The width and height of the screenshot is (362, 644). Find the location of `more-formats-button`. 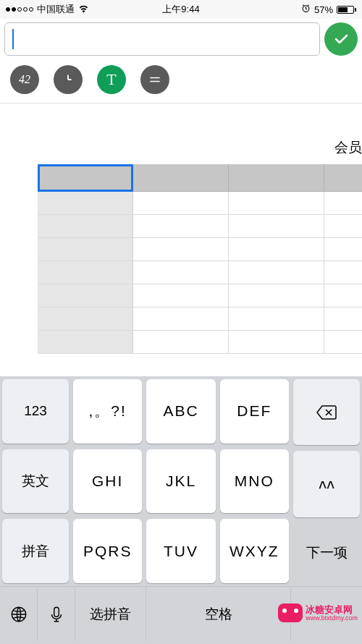

more-formats-button is located at coordinates (155, 80).